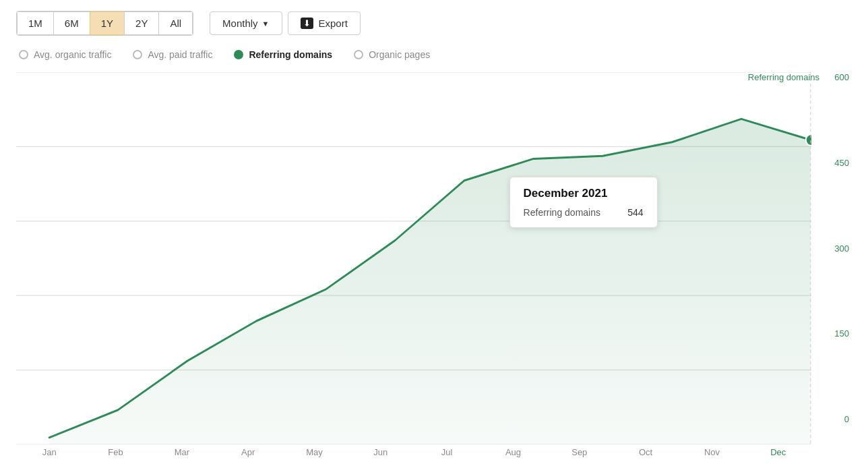 Image resolution: width=868 pixels, height=464 pixels. I want to click on y-label-0: 0, so click(848, 419).